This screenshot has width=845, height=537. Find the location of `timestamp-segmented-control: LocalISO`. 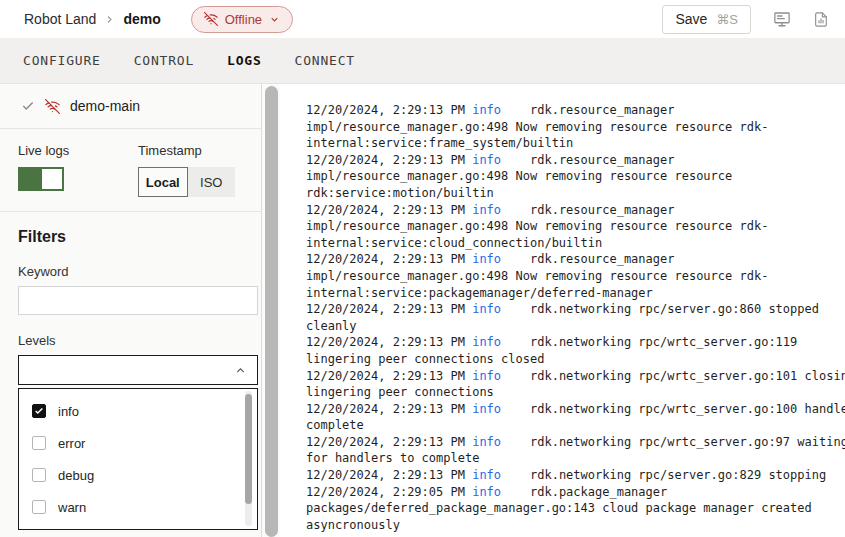

timestamp-segmented-control: LocalISO is located at coordinates (186, 182).